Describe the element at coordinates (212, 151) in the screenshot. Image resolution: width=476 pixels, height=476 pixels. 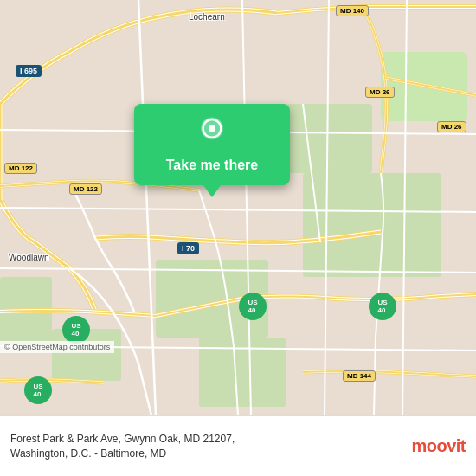
I see `callout: Take me there` at that location.